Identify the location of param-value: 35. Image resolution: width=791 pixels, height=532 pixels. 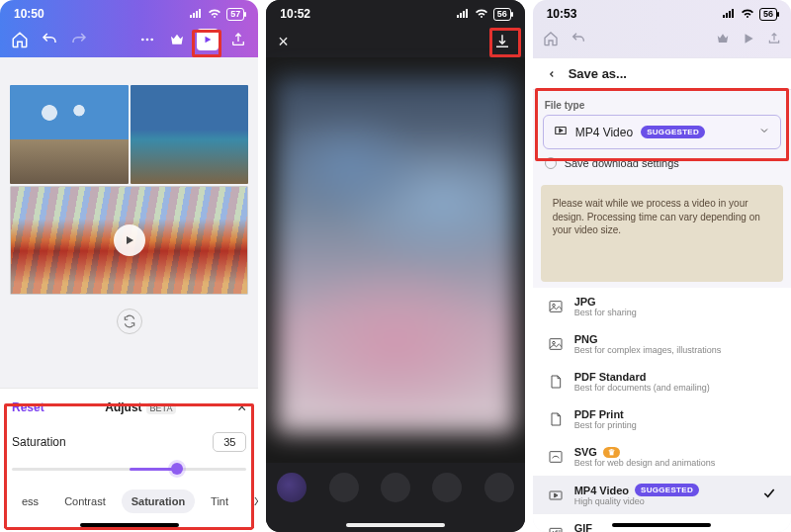
(229, 442).